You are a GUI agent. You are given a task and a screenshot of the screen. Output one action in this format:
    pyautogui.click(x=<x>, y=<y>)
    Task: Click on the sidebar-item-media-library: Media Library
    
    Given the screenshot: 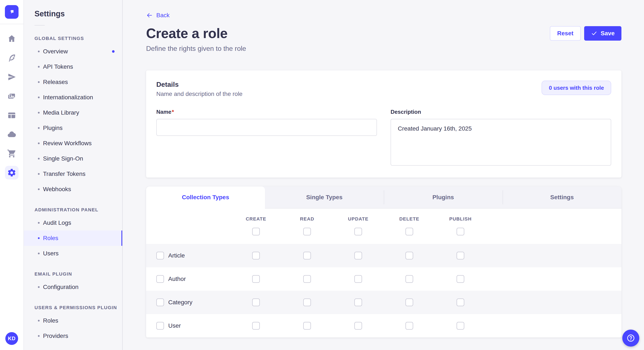 What is the action you would take?
    pyautogui.click(x=73, y=113)
    